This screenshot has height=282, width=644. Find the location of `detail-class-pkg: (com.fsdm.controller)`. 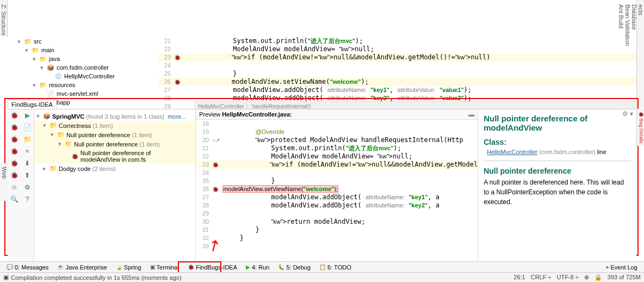

detail-class-pkg: (com.fsdm.controller) is located at coordinates (567, 152).